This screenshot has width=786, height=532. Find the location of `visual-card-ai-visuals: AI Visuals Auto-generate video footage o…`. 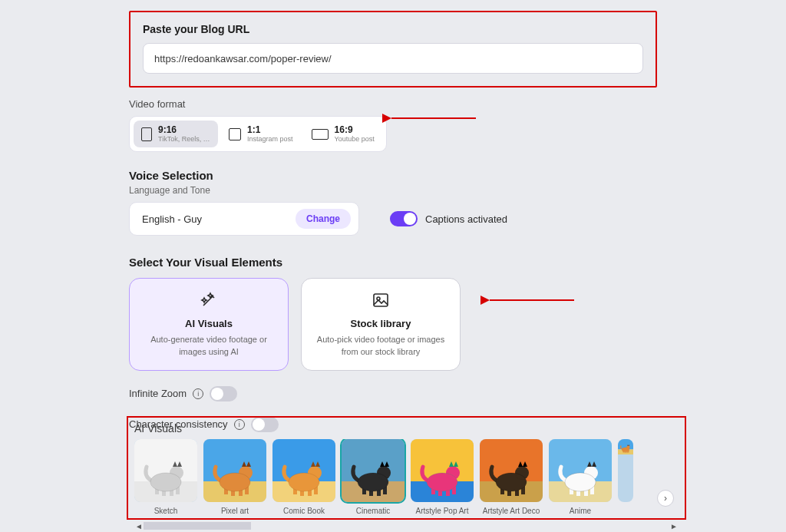

visual-card-ai-visuals: AI Visuals Auto-generate video footage o… is located at coordinates (209, 324).